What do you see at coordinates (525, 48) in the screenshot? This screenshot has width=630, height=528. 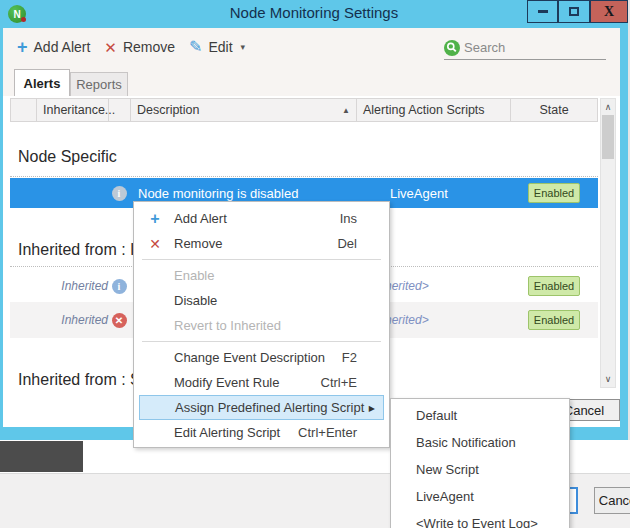 I see `search-box` at bounding box center [525, 48].